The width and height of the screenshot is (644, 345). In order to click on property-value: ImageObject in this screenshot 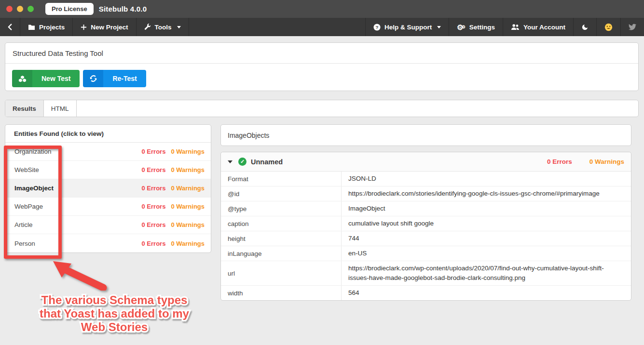, I will do `click(486, 209)`.